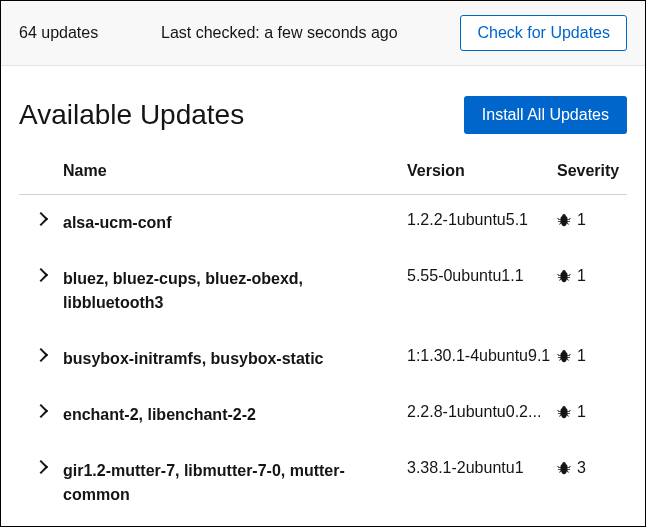  What do you see at coordinates (592, 171) in the screenshot?
I see `col-severity-header: Severity` at bounding box center [592, 171].